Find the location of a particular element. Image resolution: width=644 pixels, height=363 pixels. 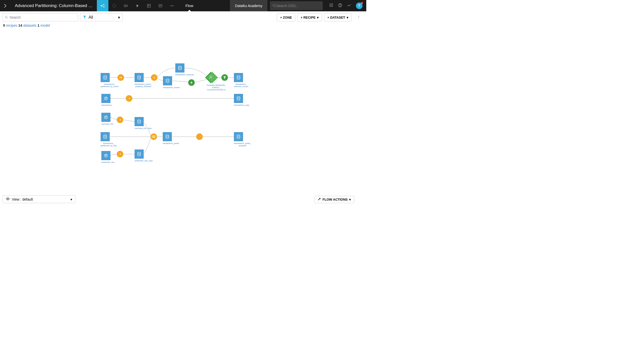

activity-icon is located at coordinates (349, 6).